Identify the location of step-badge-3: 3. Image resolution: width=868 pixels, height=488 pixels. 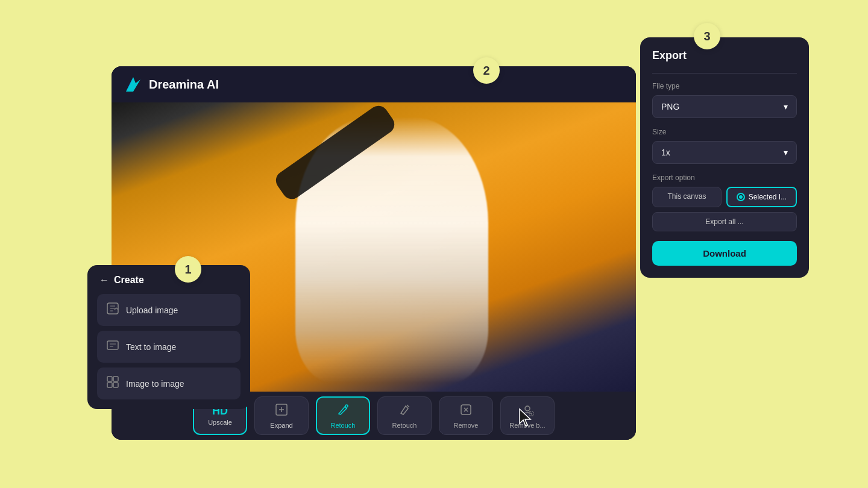
(707, 36).